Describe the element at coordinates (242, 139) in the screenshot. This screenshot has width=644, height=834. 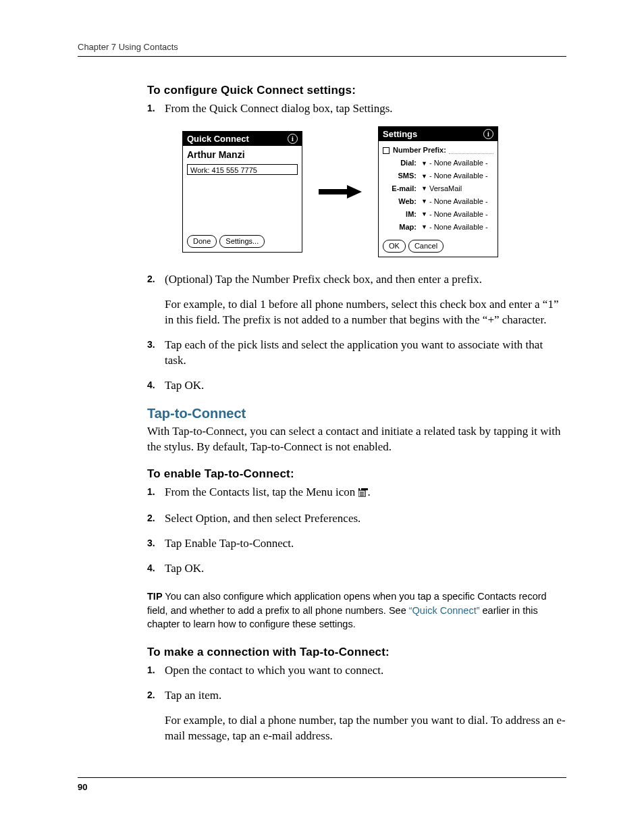
I see `qc-titlebar: Quick Connect i` at that location.